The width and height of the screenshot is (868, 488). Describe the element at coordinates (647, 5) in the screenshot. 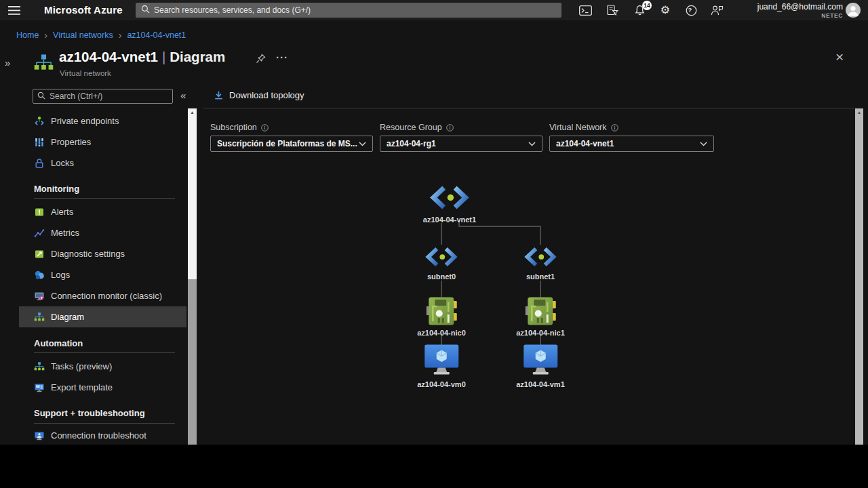

I see `notification-count-badge: 14` at that location.